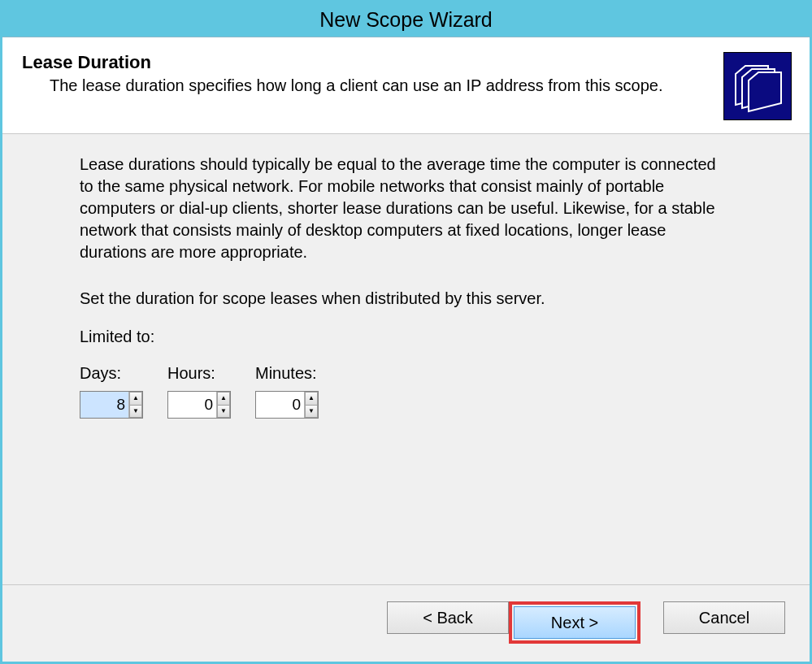 Image resolution: width=812 pixels, height=664 pixels. I want to click on limited-to-label: Limited to:, so click(428, 336).